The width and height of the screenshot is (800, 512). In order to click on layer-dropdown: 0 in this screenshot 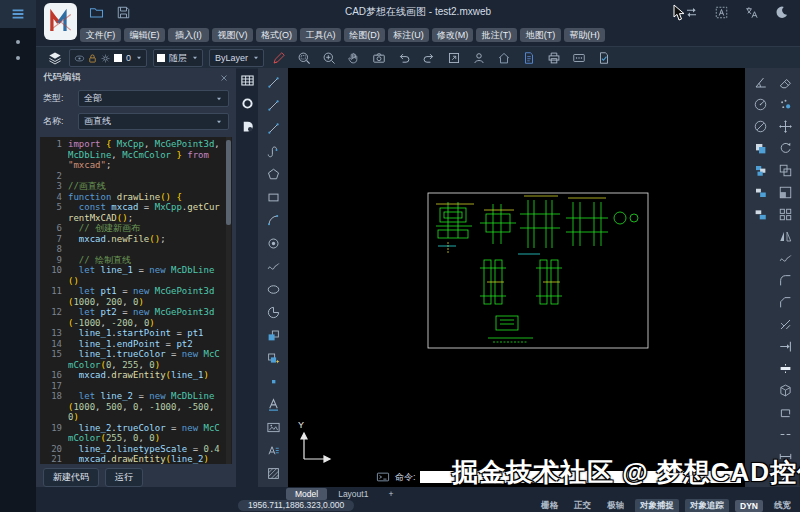, I will do `click(108, 58)`.